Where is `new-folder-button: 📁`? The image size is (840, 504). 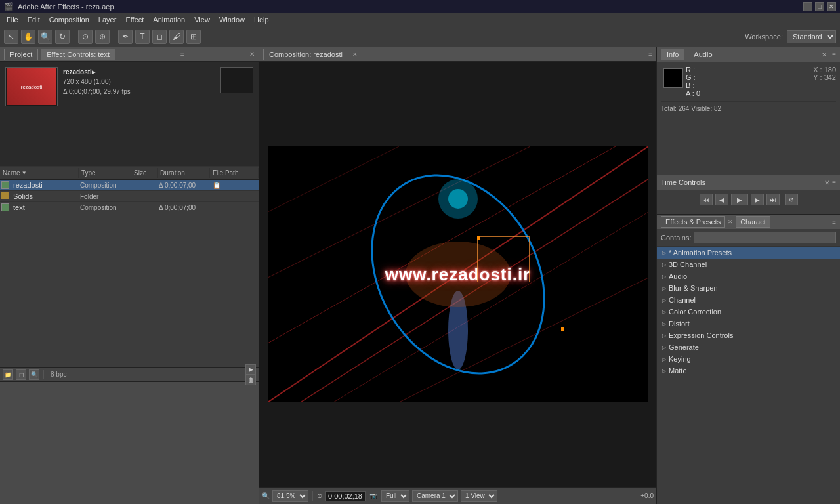 new-folder-button: 📁 is located at coordinates (8, 375).